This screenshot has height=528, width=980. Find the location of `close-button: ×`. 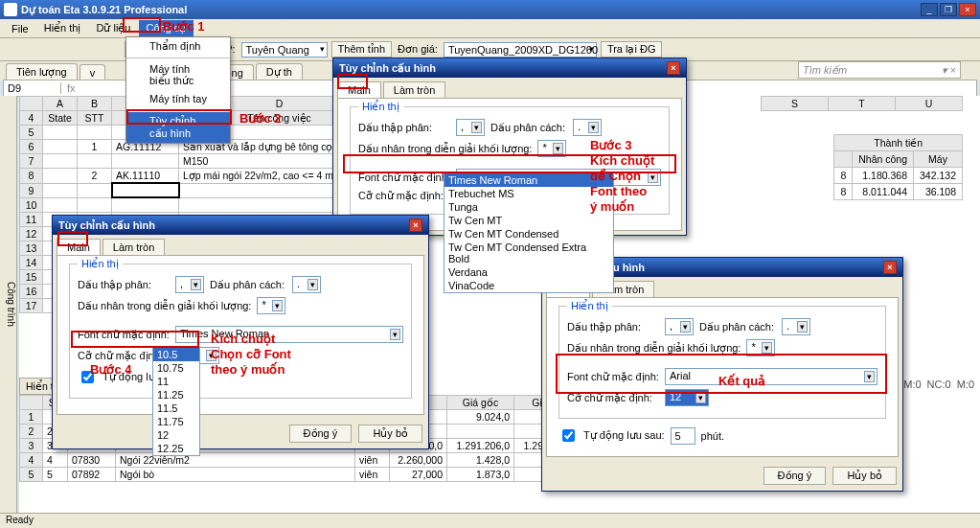

close-button: × is located at coordinates (968, 10).